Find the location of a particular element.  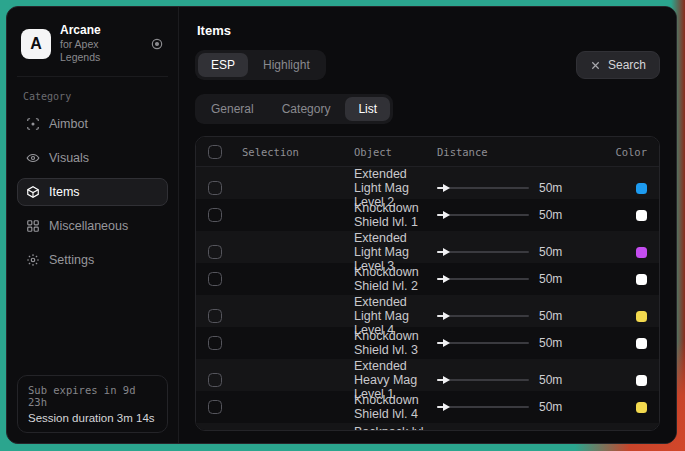

table-row: Knockdown Shield lvl. 1 50m is located at coordinates (428, 215).